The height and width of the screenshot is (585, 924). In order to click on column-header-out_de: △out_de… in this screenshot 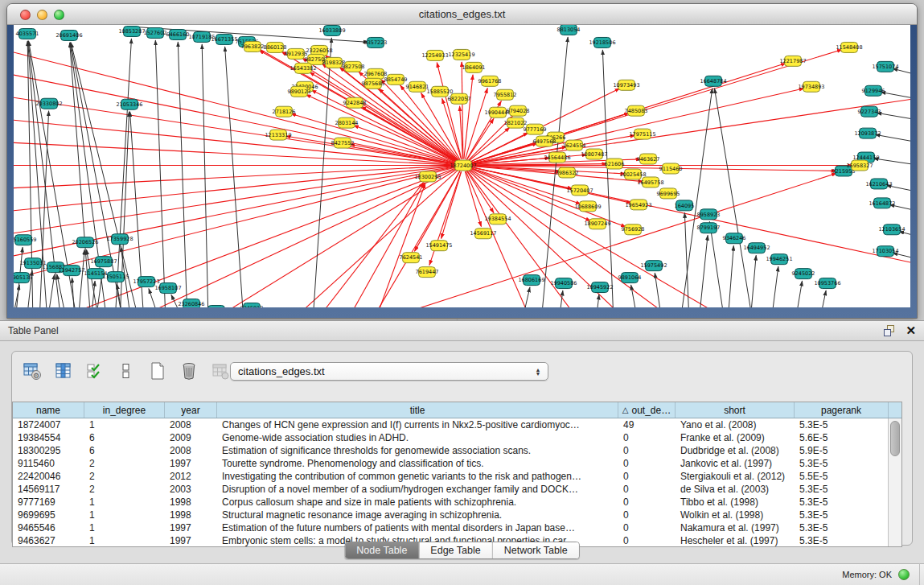, I will do `click(647, 410)`.